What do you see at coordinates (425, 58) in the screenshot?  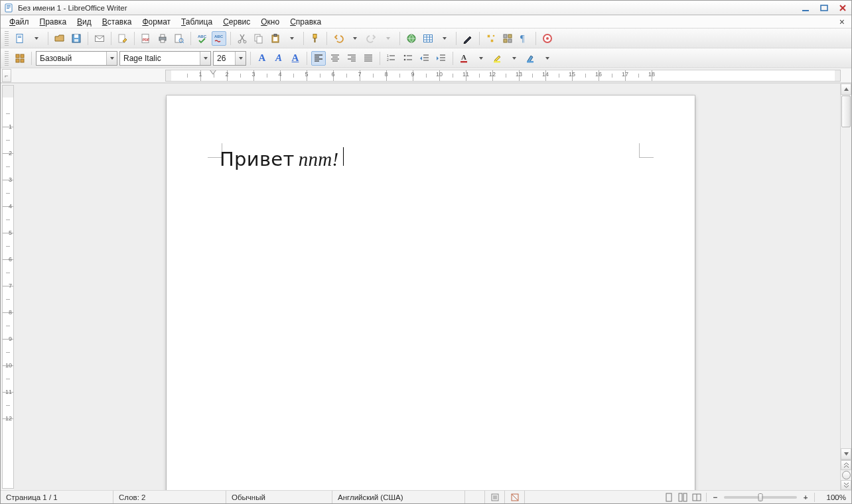 I see `decrease-indent-button` at bounding box center [425, 58].